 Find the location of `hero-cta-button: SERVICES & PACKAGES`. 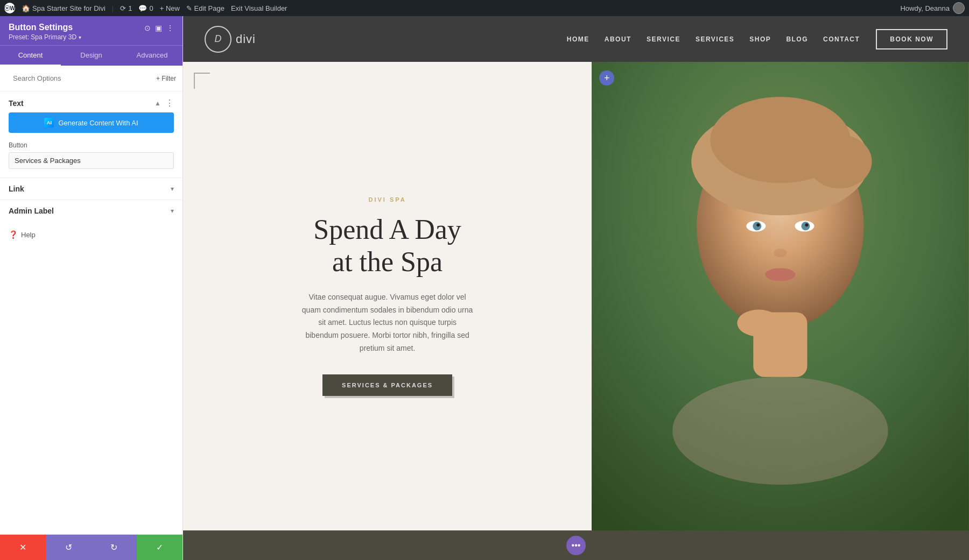

hero-cta-button: SERVICES & PACKAGES is located at coordinates (388, 385).